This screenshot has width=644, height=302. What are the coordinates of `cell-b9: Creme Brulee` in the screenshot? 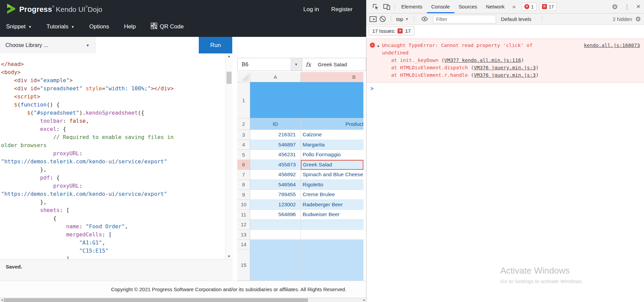 It's located at (332, 195).